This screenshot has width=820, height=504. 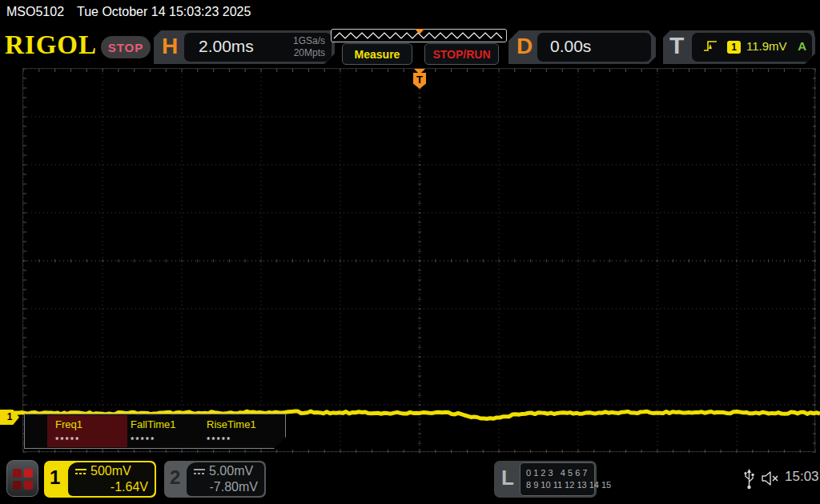 What do you see at coordinates (557, 473) in the screenshot?
I see `logic-row-1: 0 1 2 3 4 5 6 7` at bounding box center [557, 473].